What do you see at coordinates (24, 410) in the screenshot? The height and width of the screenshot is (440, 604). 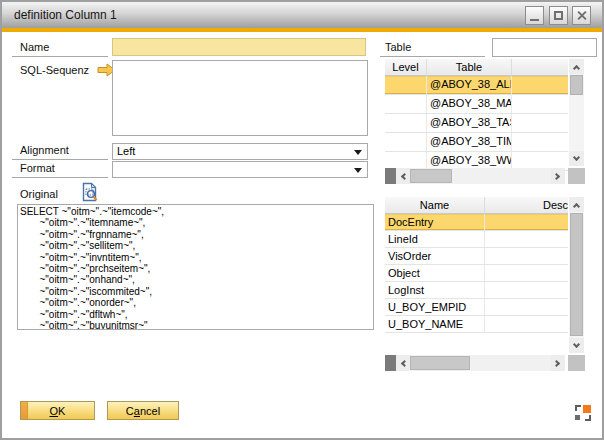 I see `default-button-stripe` at bounding box center [24, 410].